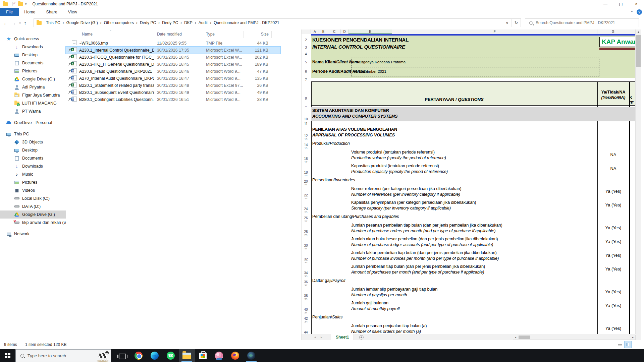  I want to click on scrollbar-thumb, so click(639, 51).